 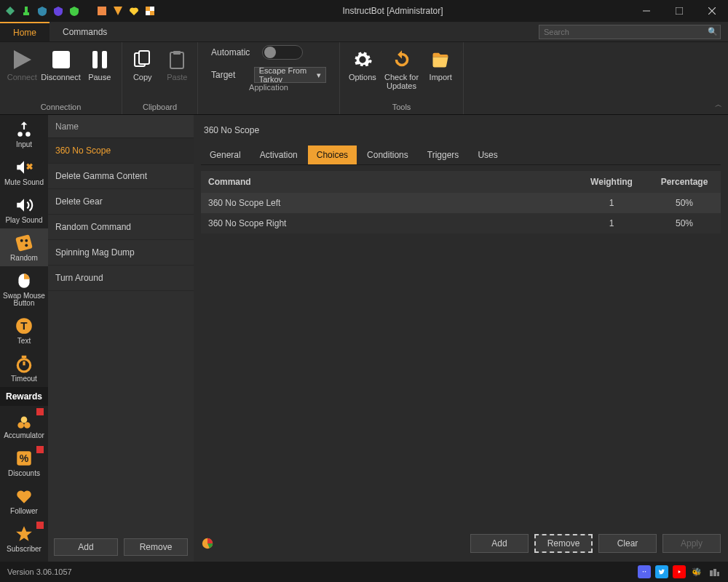 I want to click on automatic-toggle, so click(x=282, y=52).